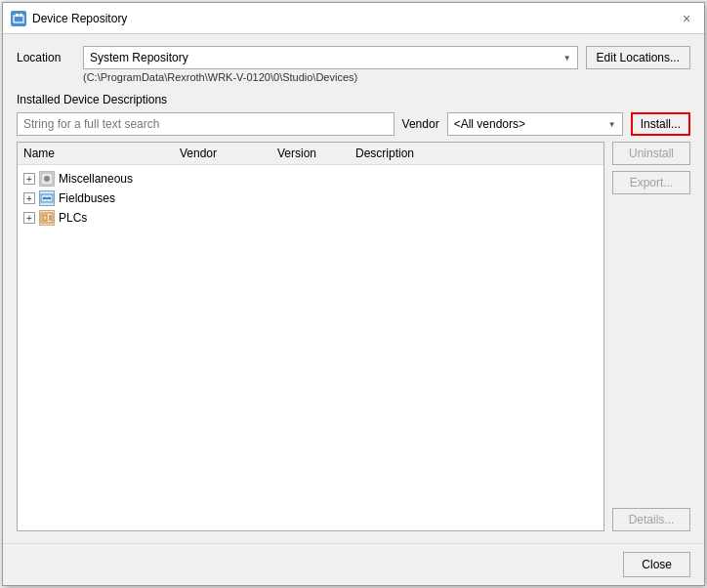 The image size is (707, 588). Describe the element at coordinates (205, 124) in the screenshot. I see `search-input` at that location.